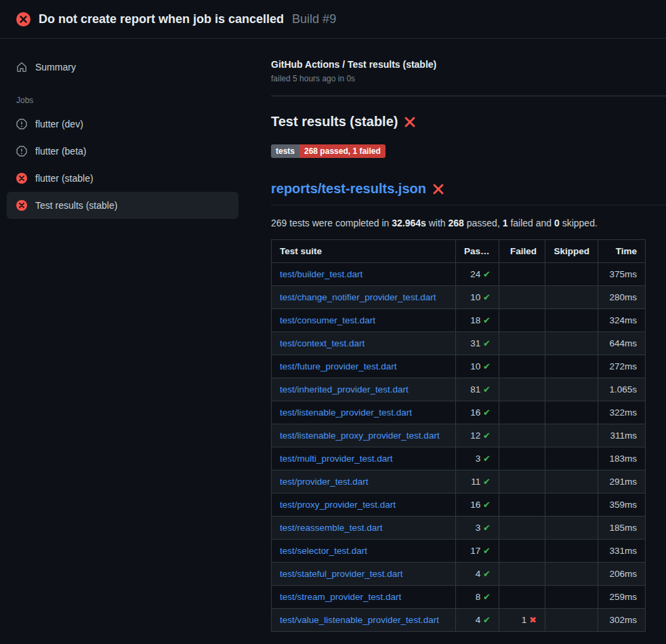 This screenshot has height=644, width=666. What do you see at coordinates (324, 481) in the screenshot?
I see `test-suite-link: test/provider_test.dart` at bounding box center [324, 481].